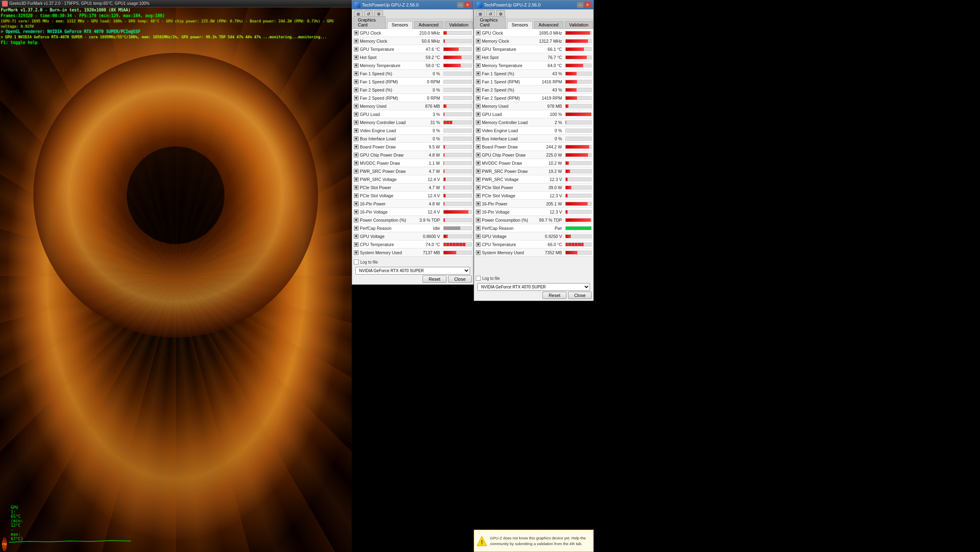 The height and width of the screenshot is (552, 980). What do you see at coordinates (479, 5) in the screenshot?
I see `gpuz-right-icon` at bounding box center [479, 5].